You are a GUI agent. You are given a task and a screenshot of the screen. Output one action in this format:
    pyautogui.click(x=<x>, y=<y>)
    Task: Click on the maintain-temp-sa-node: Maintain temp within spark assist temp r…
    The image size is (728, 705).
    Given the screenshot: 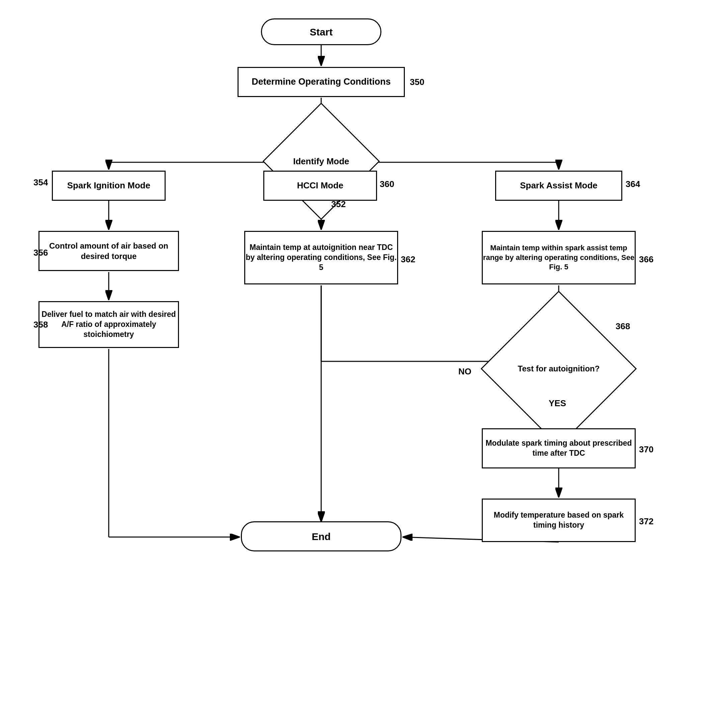 What is the action you would take?
    pyautogui.click(x=559, y=258)
    